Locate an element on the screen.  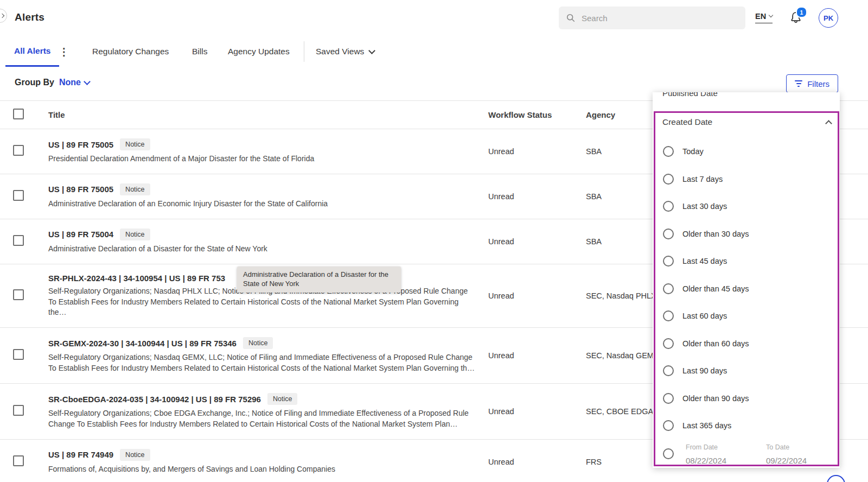
search-icon is located at coordinates (571, 18).